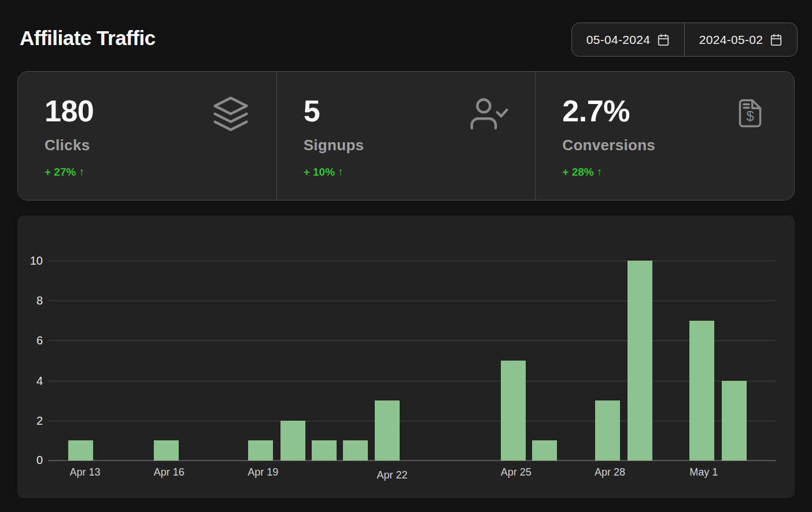 The width and height of the screenshot is (812, 512). Describe the element at coordinates (740, 39) in the screenshot. I see `date-end-field: 2024-05-02` at that location.